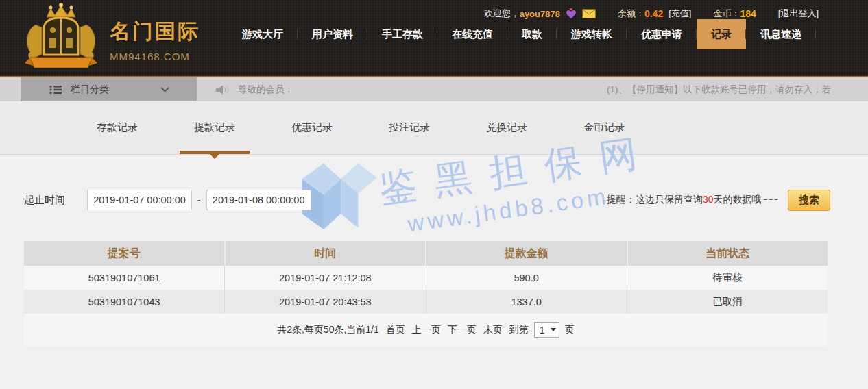  Describe the element at coordinates (125, 278) in the screenshot. I see `cell-proposal-id: 5031901071061` at that location.